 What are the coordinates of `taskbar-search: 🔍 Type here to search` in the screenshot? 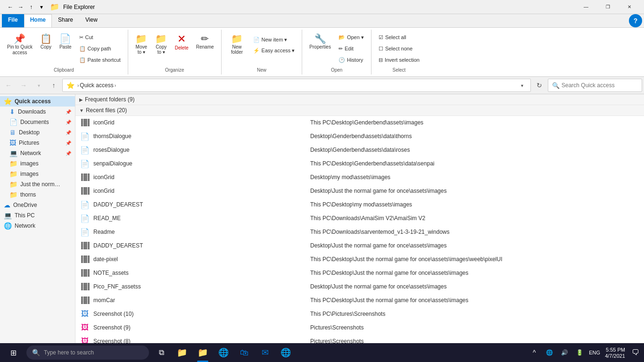 It's located at (88, 353).